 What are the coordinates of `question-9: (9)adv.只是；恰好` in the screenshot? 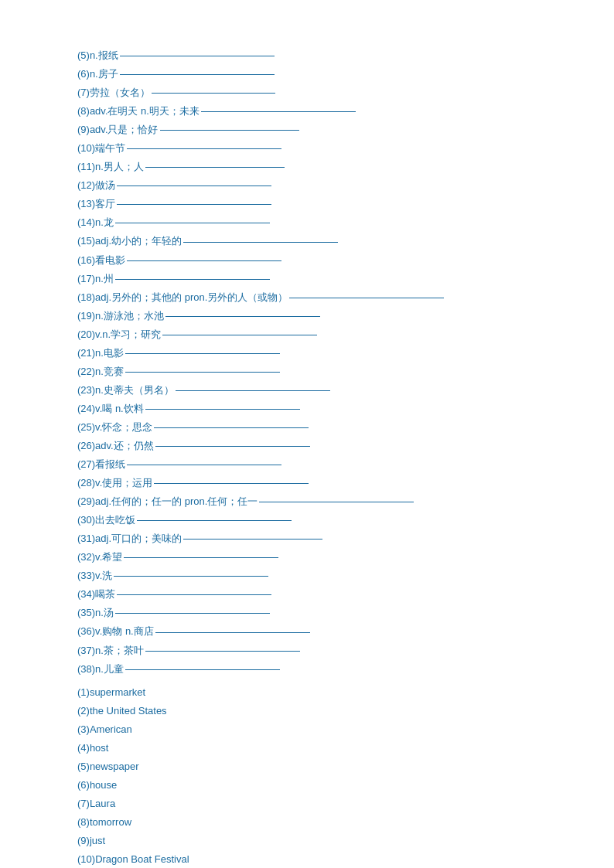 It's located at (330, 130).